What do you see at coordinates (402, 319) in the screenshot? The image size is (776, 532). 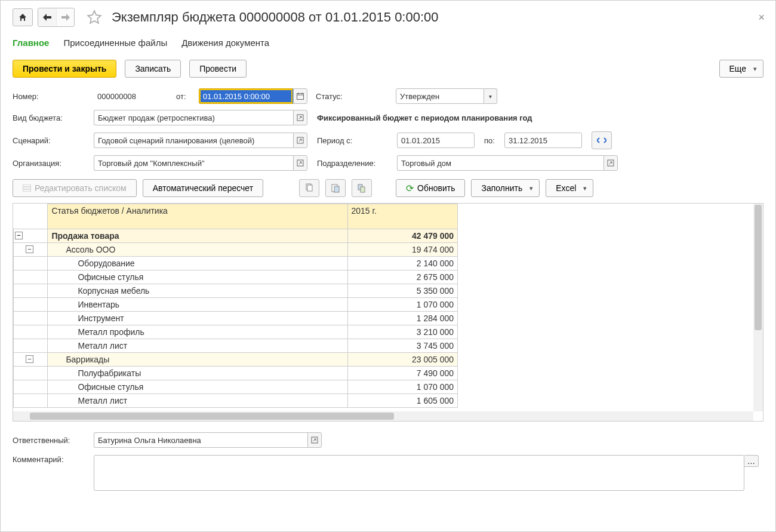 I see `row-value: 1 284 000` at bounding box center [402, 319].